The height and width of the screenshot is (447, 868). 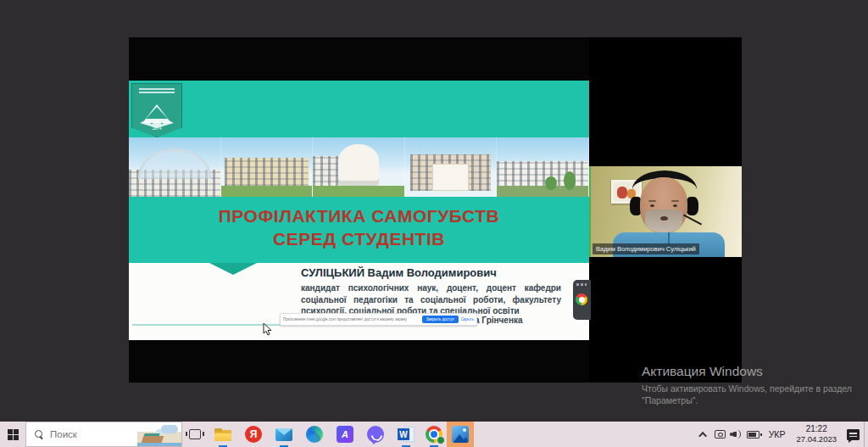 I want to click on chevron-up-icon, so click(x=703, y=435).